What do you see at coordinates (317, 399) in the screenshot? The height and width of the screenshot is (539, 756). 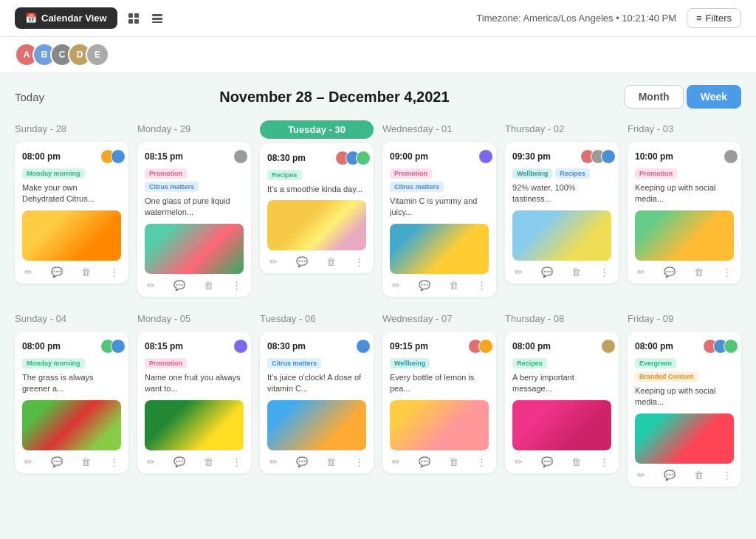 I see `day-column: Tuesday - 0608:30 pmCitrus mattersIt's j…` at bounding box center [317, 399].